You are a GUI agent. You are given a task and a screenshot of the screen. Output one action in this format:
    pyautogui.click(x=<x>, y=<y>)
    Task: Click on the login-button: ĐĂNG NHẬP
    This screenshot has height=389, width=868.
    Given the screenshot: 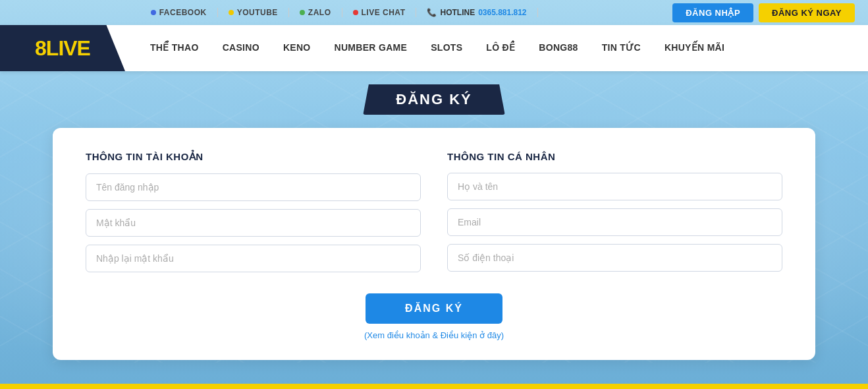 What is the action you would take?
    pyautogui.click(x=713, y=13)
    